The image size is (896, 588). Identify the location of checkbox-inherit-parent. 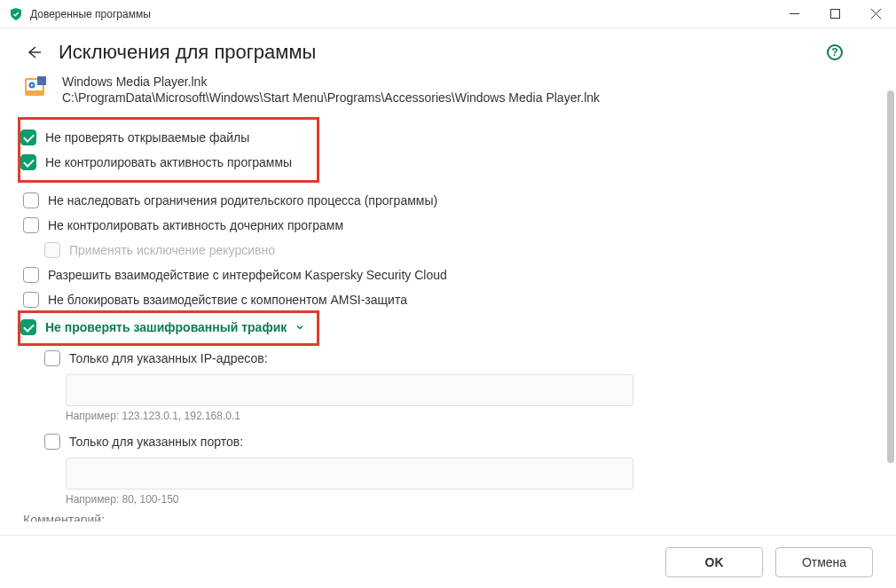
(31, 200).